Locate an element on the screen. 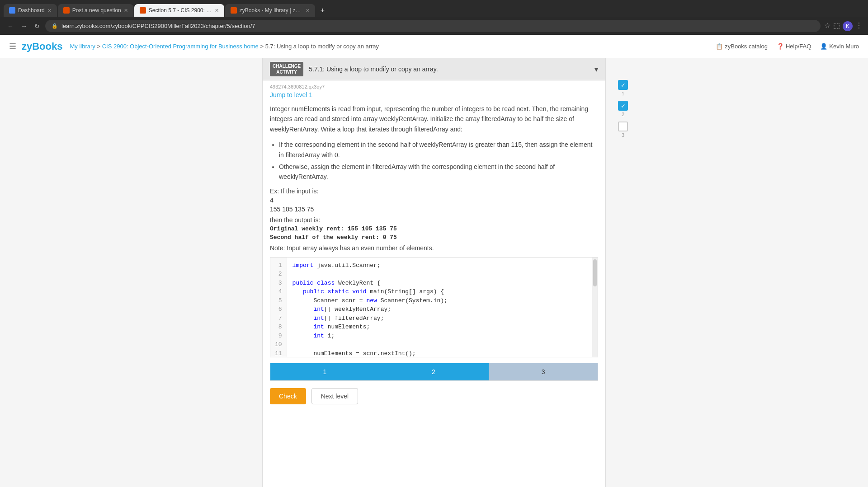 The height and width of the screenshot is (487, 868). url-bar: 🔒 learn.zybooks.com/zybook/CPPCIS2900Mil… is located at coordinates (433, 26).